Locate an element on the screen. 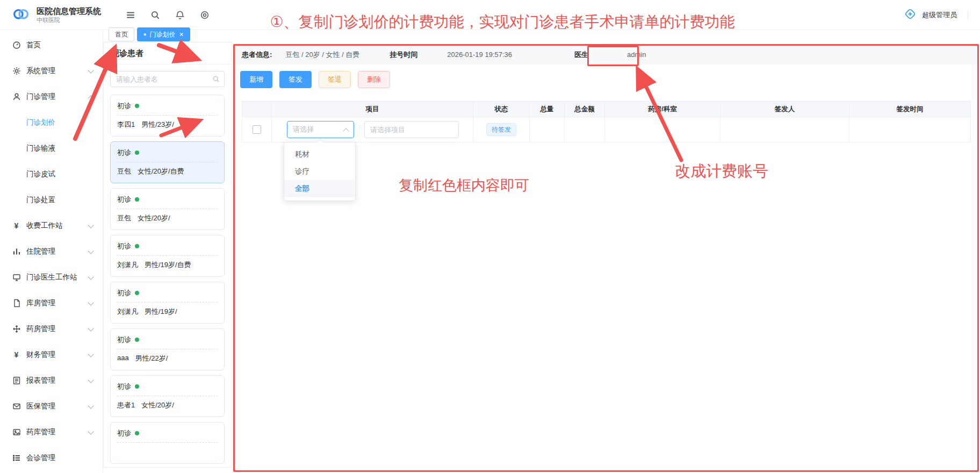 The height and width of the screenshot is (473, 980). yen-icon: ¥ is located at coordinates (16, 355).